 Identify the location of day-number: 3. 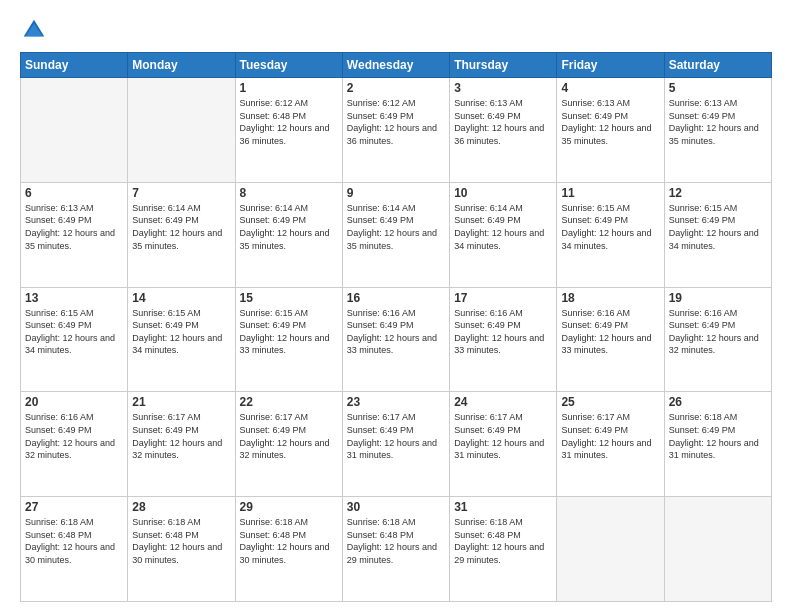
(503, 88).